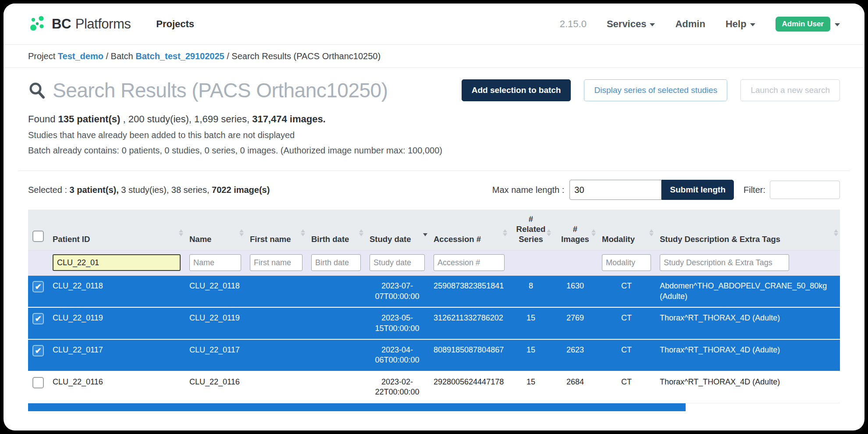 Image resolution: width=868 pixels, height=434 pixels. Describe the element at coordinates (306, 56) in the screenshot. I see `breadcrumb-text: Search Results (PACS Orthanc10250)` at that location.